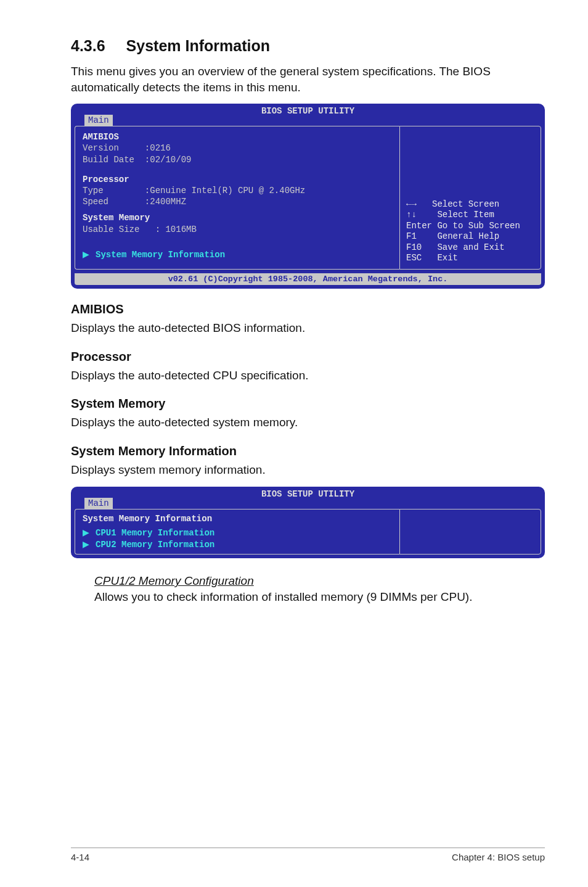  I want to click on nav-f10: F10 Save and Exit, so click(470, 248).